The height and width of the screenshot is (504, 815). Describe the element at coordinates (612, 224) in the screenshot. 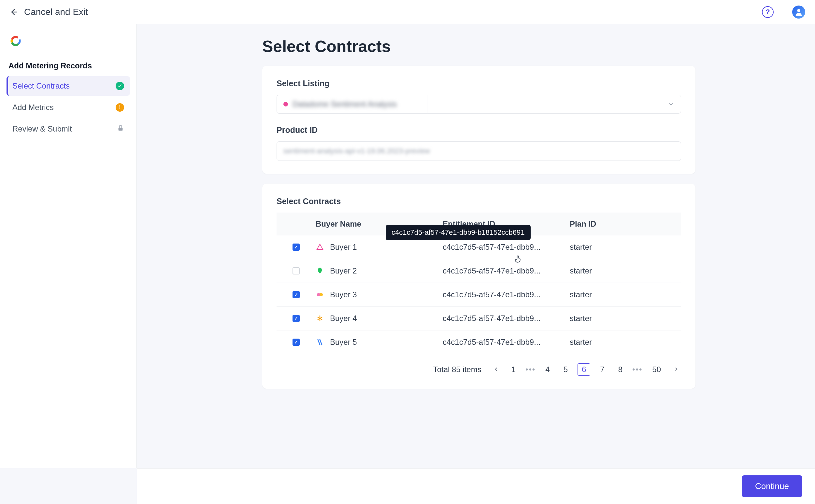

I see `col-plan-id: Plan ID` at that location.